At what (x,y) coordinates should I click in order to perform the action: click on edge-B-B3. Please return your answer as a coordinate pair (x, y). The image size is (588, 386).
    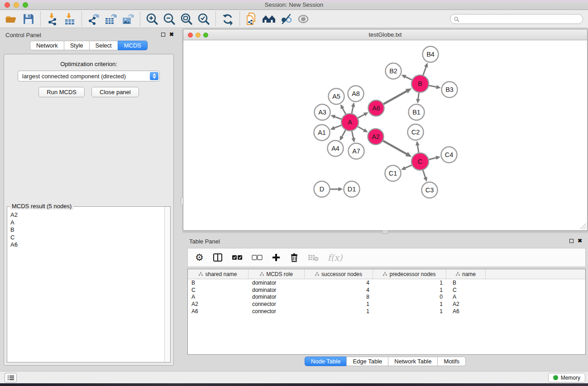
    Looking at the image, I should click on (433, 86).